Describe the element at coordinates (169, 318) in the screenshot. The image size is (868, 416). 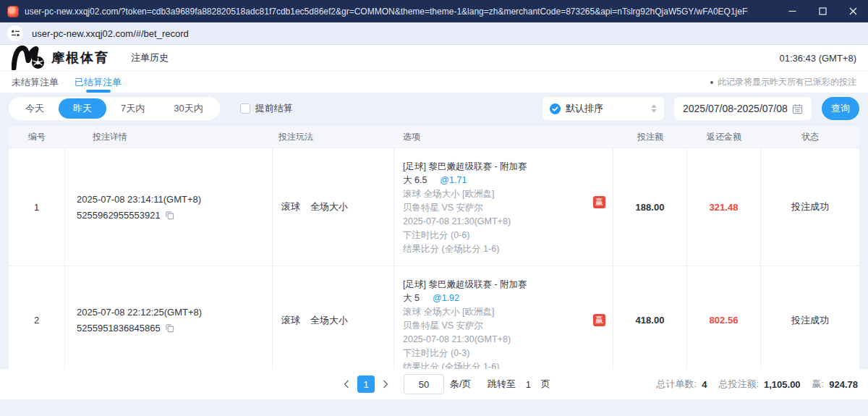
I see `cell-detail: 2025-07-08 22:12:25(GMT+8) 5255951836845…` at that location.